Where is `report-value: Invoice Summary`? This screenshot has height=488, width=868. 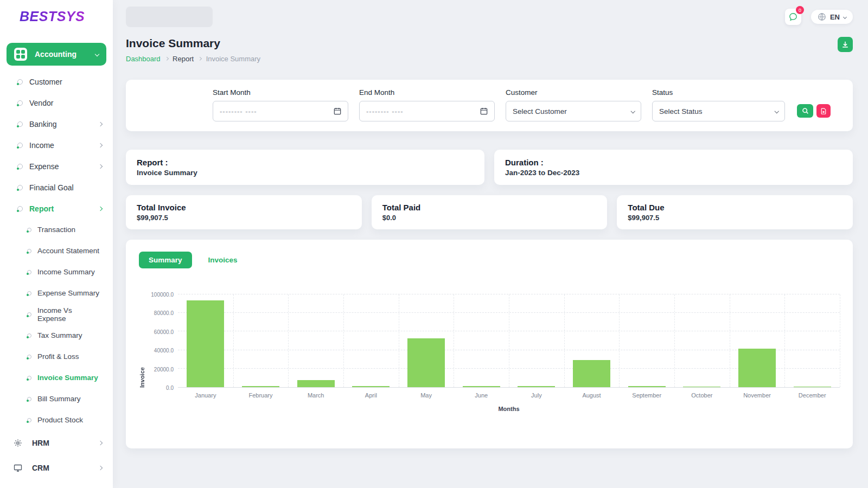 report-value: Invoice Summary is located at coordinates (305, 172).